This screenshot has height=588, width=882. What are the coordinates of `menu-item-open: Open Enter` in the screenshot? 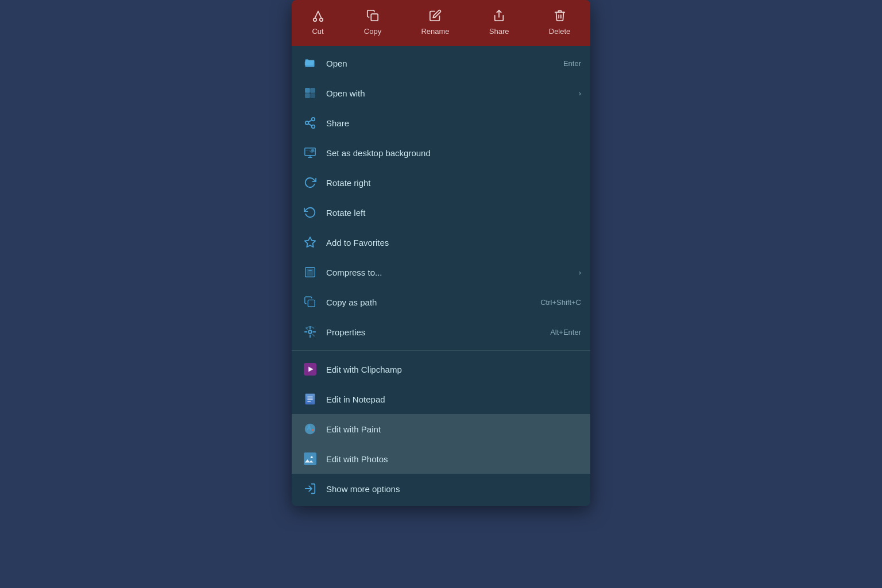 It's located at (441, 63).